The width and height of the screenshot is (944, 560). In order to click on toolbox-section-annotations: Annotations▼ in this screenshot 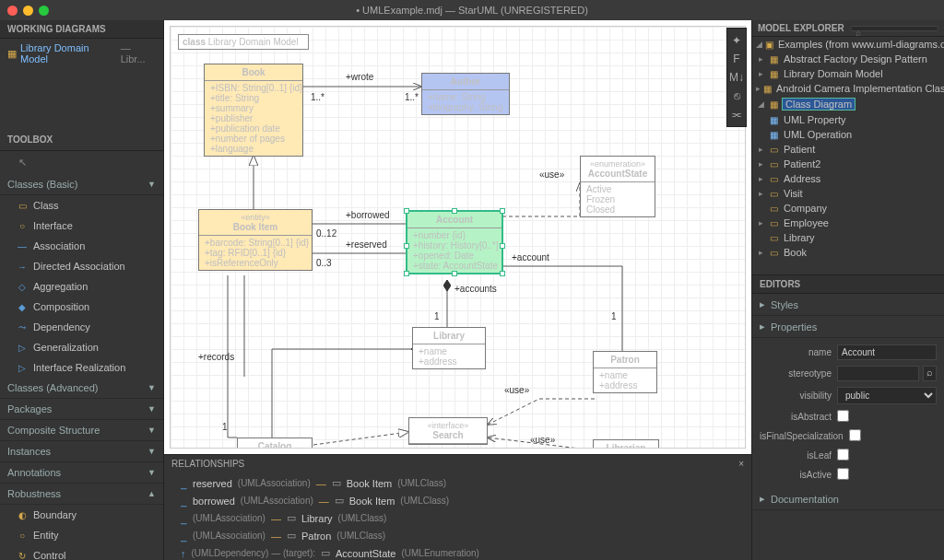, I will do `click(81, 473)`.